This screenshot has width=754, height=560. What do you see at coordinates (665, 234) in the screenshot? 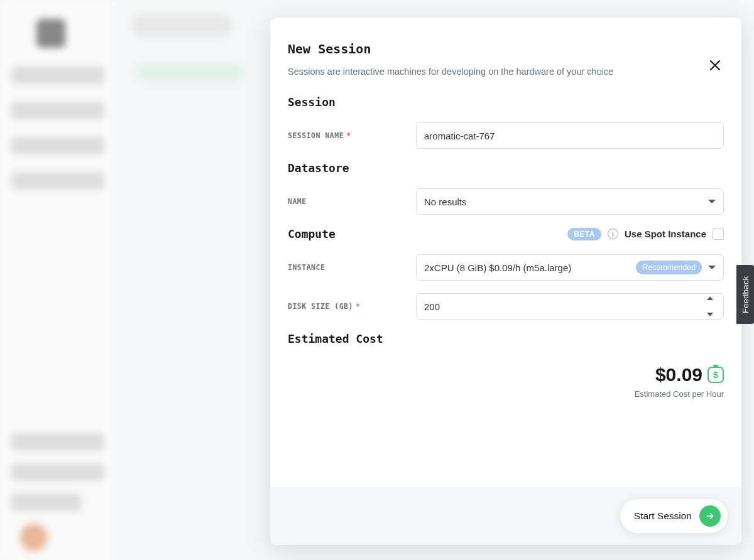
I see `spot-instance-label: Use Spot Instance` at bounding box center [665, 234].